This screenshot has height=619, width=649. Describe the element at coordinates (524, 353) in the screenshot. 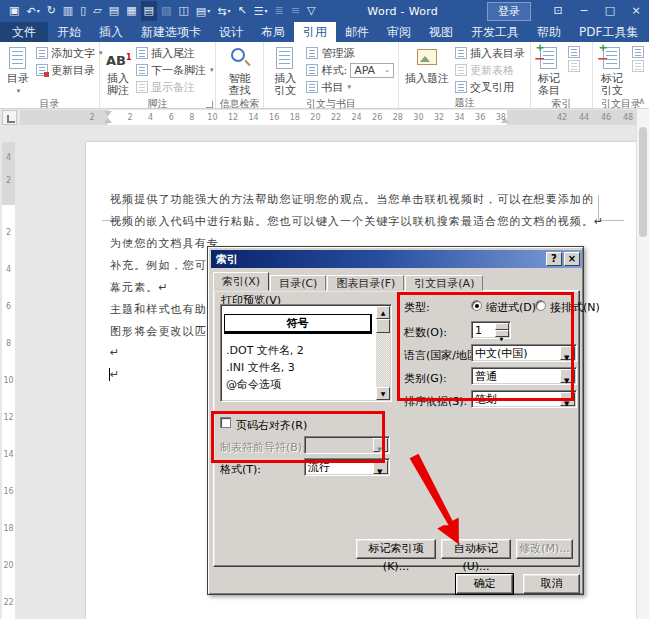

I see `language-select: 中文(中国)` at that location.